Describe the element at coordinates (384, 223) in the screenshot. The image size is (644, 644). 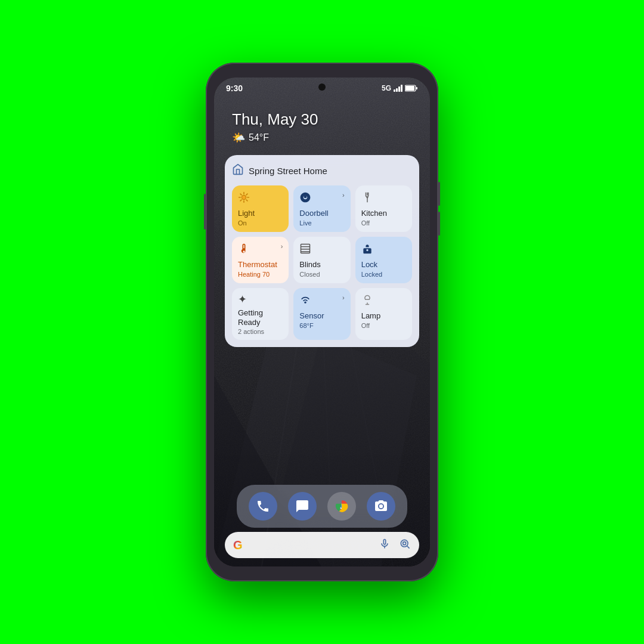
I see `kitchen-status: Off` at that location.